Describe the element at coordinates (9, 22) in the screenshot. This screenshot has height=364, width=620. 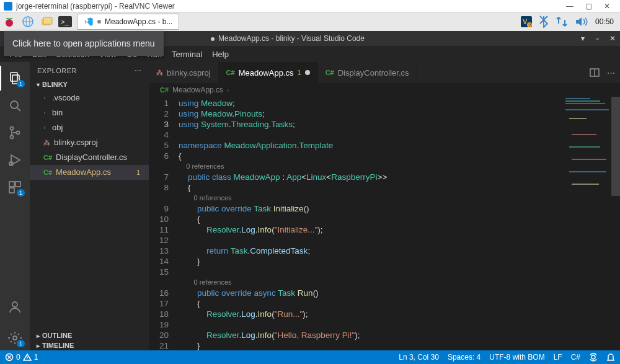
I see `applications-menu-button` at that location.